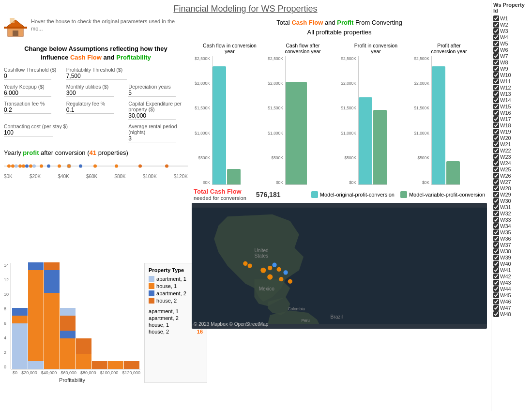 Image resolution: width=532 pixels, height=411 pixels. I want to click on sidebar-checkbox-w21, so click(496, 144).